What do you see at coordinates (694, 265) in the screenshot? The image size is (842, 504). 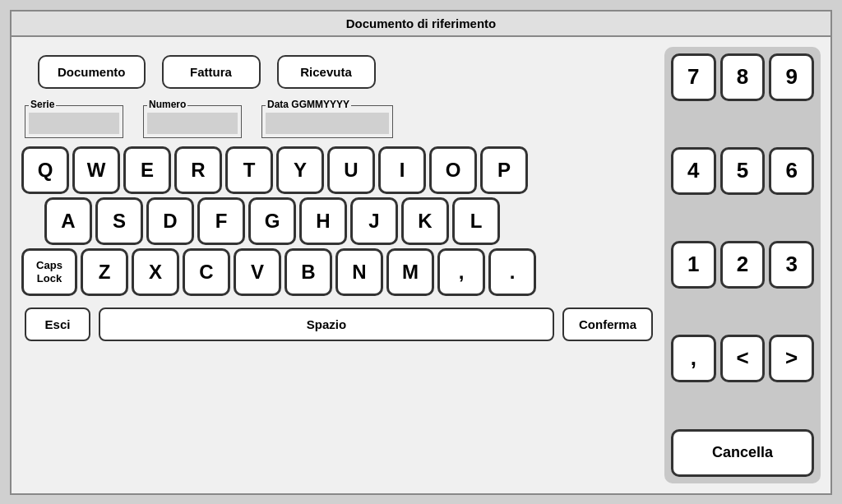 I see `numpad-1: 1` at bounding box center [694, 265].